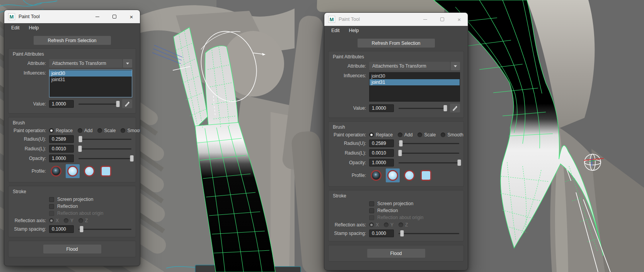 The width and height of the screenshot is (644, 272). I want to click on paint-operation-label: Paint operation:, so click(29, 131).